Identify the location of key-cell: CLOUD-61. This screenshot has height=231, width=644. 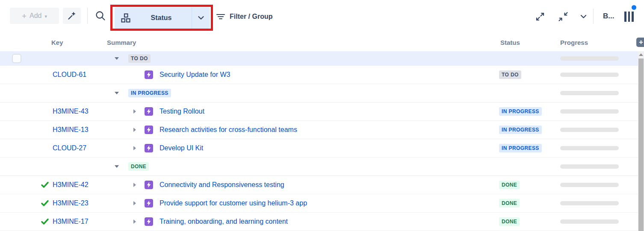
(70, 75).